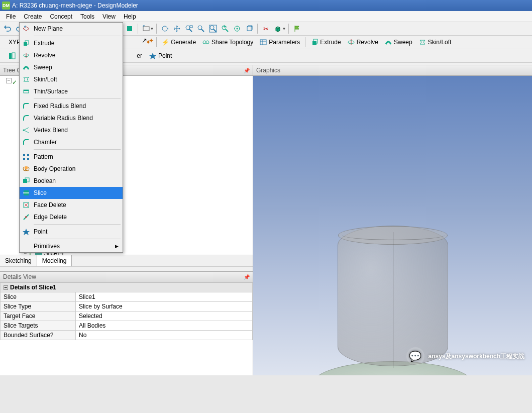 This screenshot has width=532, height=413. I want to click on menu-edge-delete: Edge Delete, so click(71, 217).